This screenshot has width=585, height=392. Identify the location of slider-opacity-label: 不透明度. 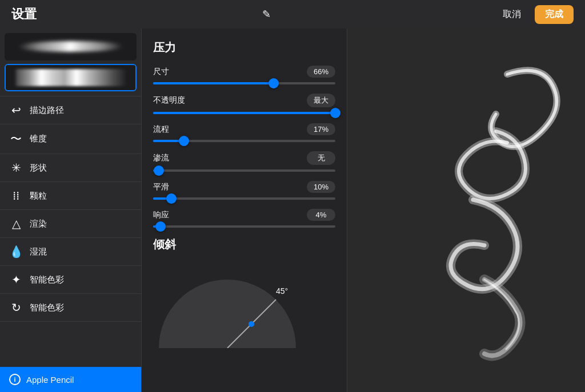
(169, 100).